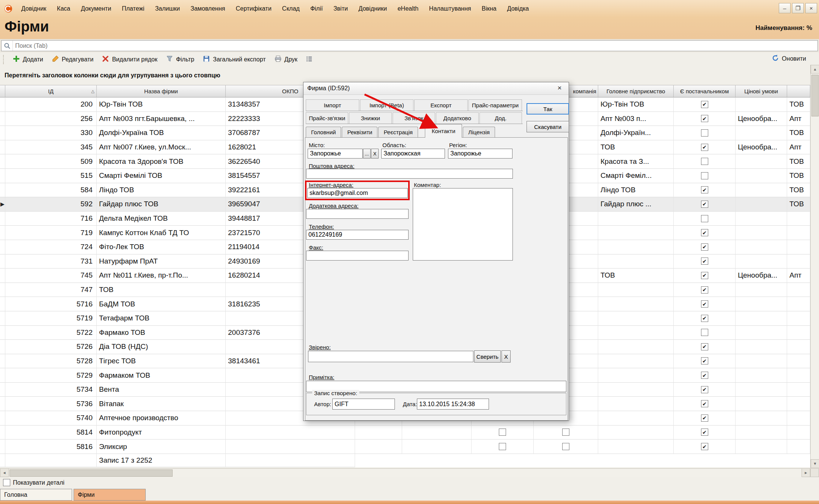 The height and width of the screenshot is (504, 819). What do you see at coordinates (705, 91) in the screenshot?
I see `col-header-supplier: Є постачальником` at bounding box center [705, 91].